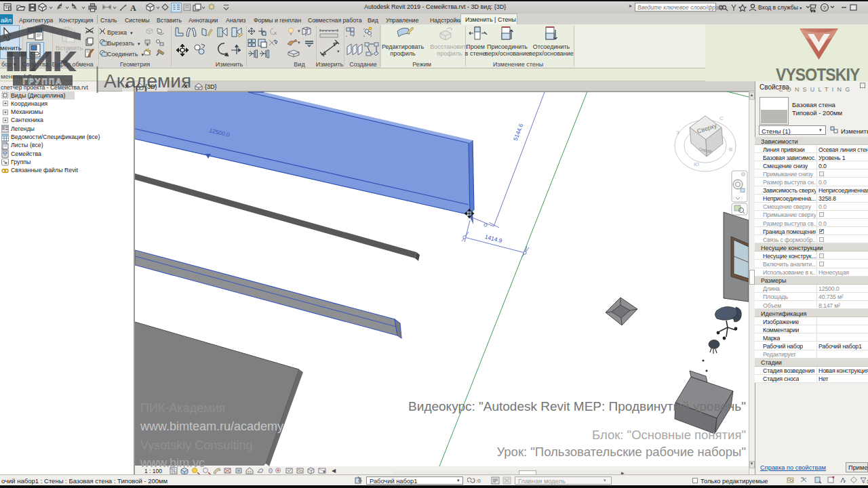 The image size is (868, 488). What do you see at coordinates (133, 8) in the screenshot?
I see `svg-text: A` at bounding box center [133, 8].